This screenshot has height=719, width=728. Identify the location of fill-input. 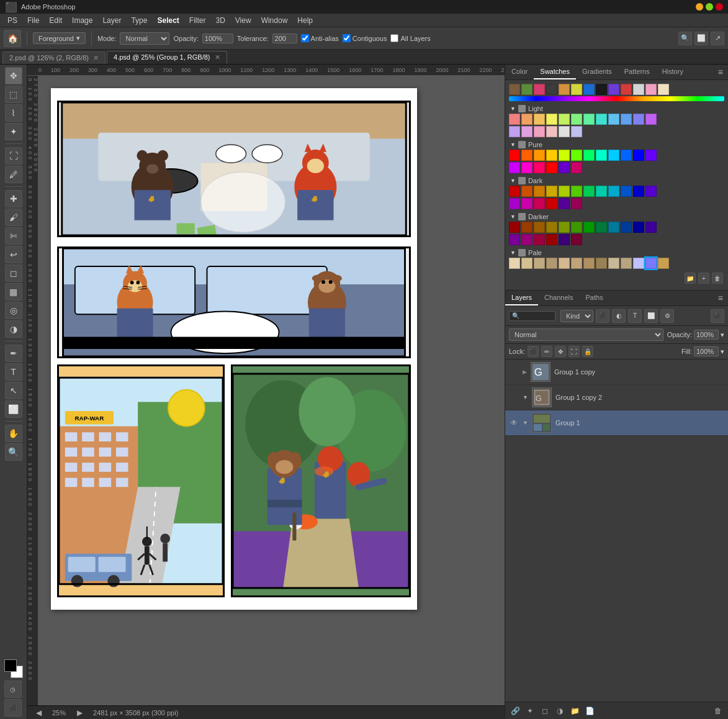
(706, 351).